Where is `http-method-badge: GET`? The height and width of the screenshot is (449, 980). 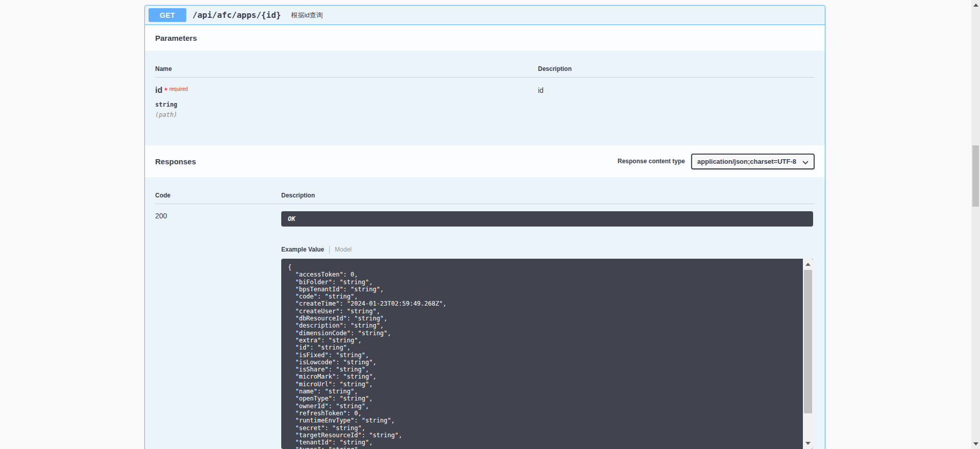 http-method-badge: GET is located at coordinates (167, 15).